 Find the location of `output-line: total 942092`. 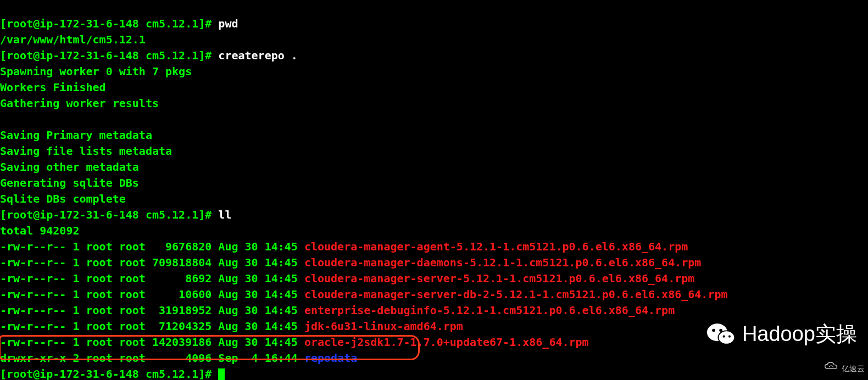

output-line: total 942092 is located at coordinates (40, 231).